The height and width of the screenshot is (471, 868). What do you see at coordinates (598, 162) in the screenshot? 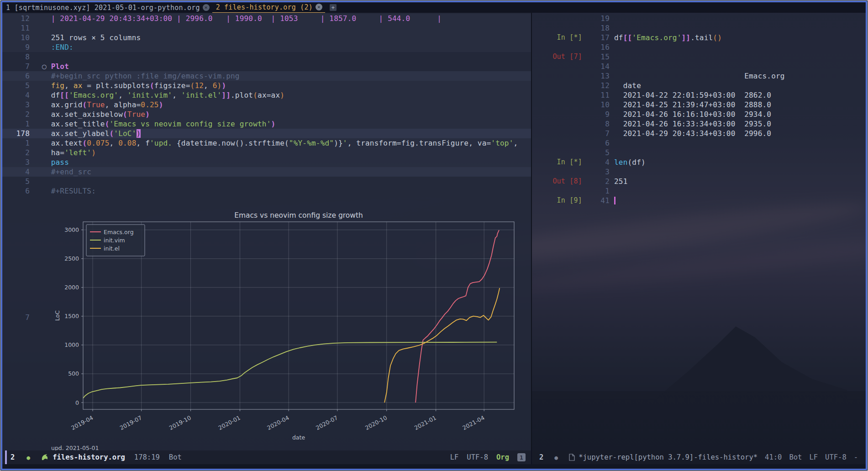
I see `line-number: 4` at bounding box center [598, 162].